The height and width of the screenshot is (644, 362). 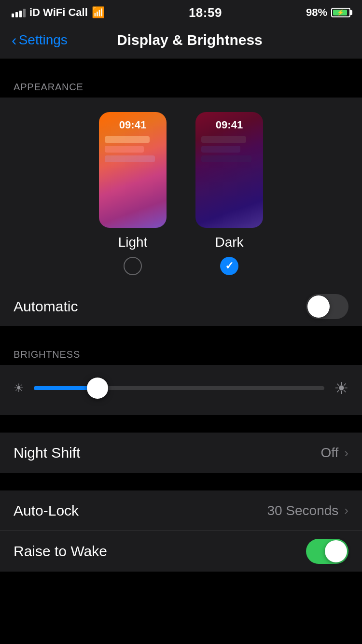 What do you see at coordinates (229, 266) in the screenshot?
I see `dark-checkmark-icon: ✓` at bounding box center [229, 266].